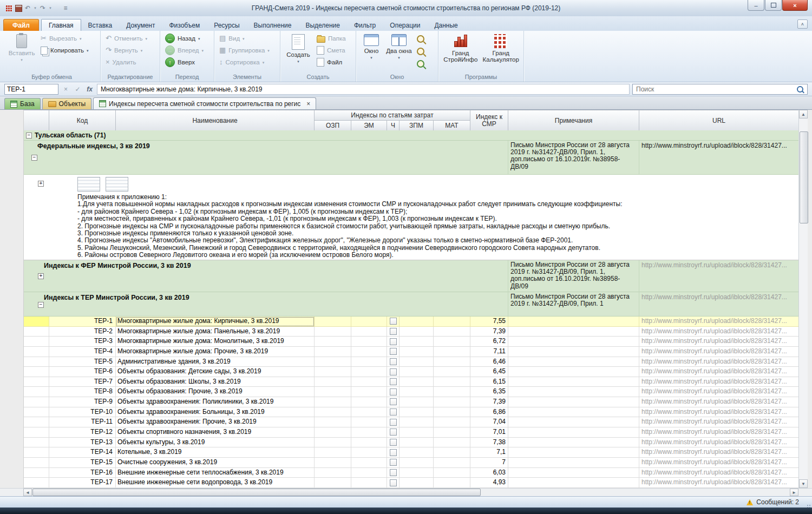 The width and height of the screenshot is (812, 514). I want to click on copy-button: Копировать ▾, so click(64, 50).